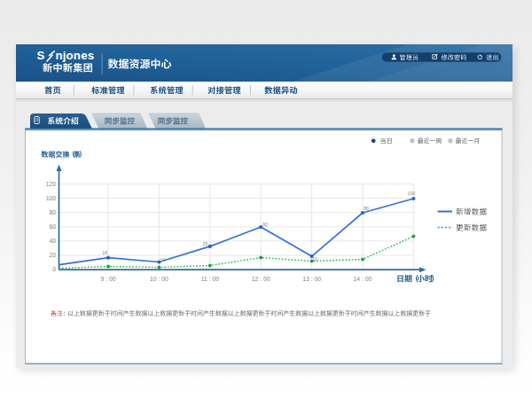  What do you see at coordinates (206, 244) in the screenshot?
I see `svg-text: 35` at bounding box center [206, 244].